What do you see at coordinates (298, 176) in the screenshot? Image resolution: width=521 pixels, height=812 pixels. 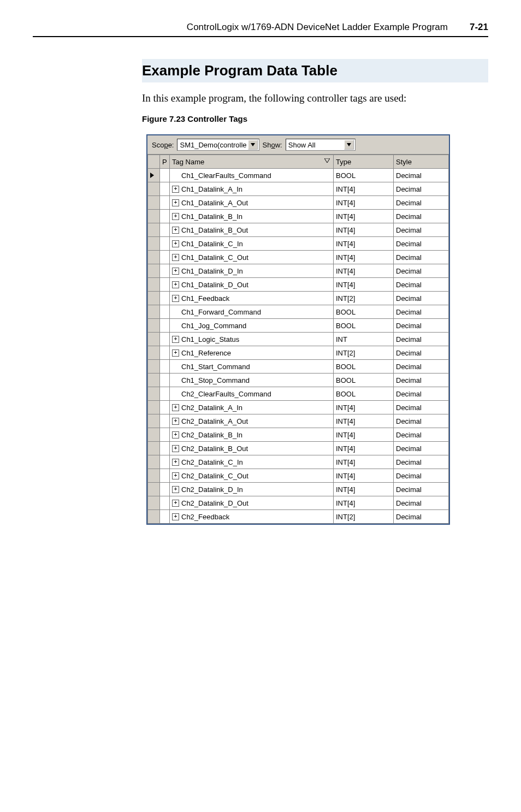 I see `table-row: Ch1_ClearFaults_CommandBOOLDecimal` at bounding box center [298, 176].